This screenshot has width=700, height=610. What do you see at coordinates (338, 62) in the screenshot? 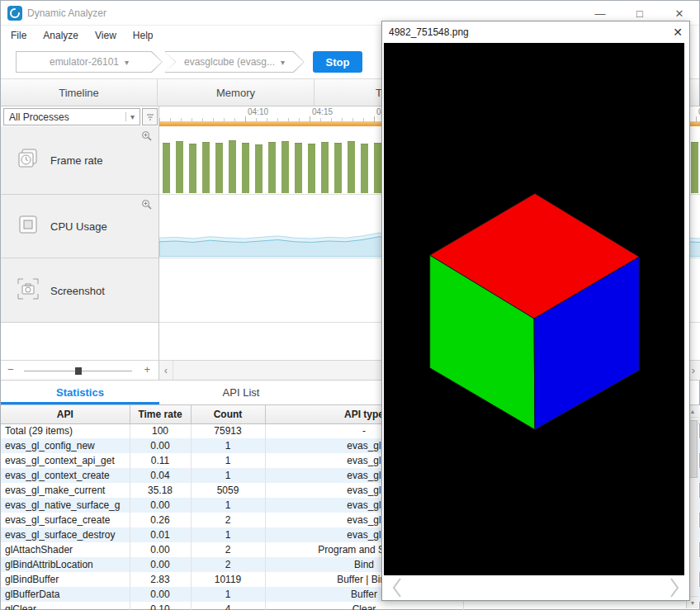
I see `stop-button: Stop` at bounding box center [338, 62].